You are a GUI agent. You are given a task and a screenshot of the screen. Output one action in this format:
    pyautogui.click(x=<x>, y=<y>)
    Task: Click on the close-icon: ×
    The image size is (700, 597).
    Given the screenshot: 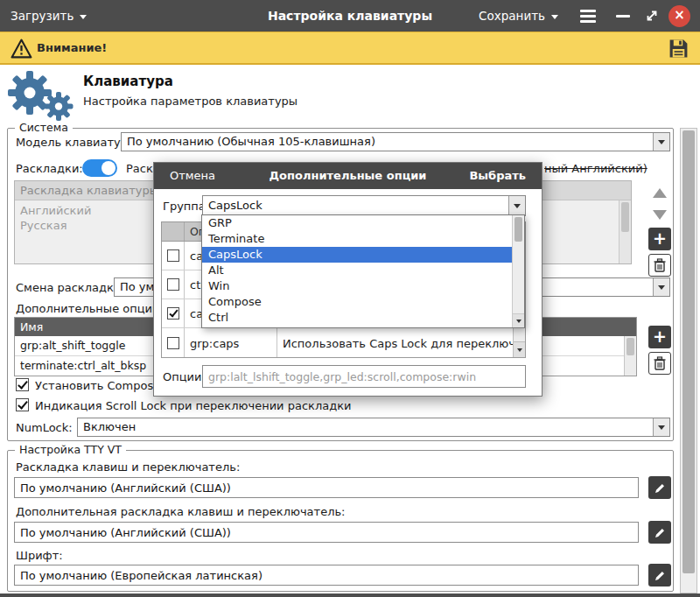 What is the action you would take?
    pyautogui.click(x=679, y=15)
    